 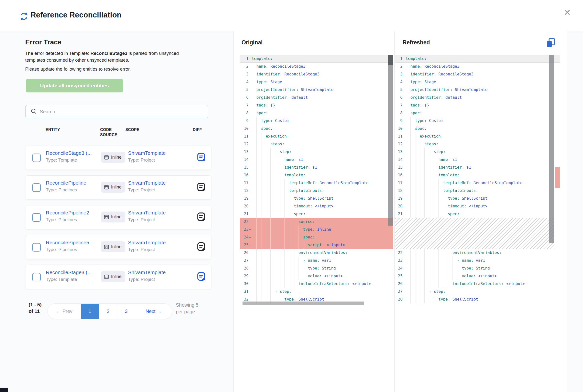 I want to click on code-line: 28type: ShellScript, so click(x=478, y=300).